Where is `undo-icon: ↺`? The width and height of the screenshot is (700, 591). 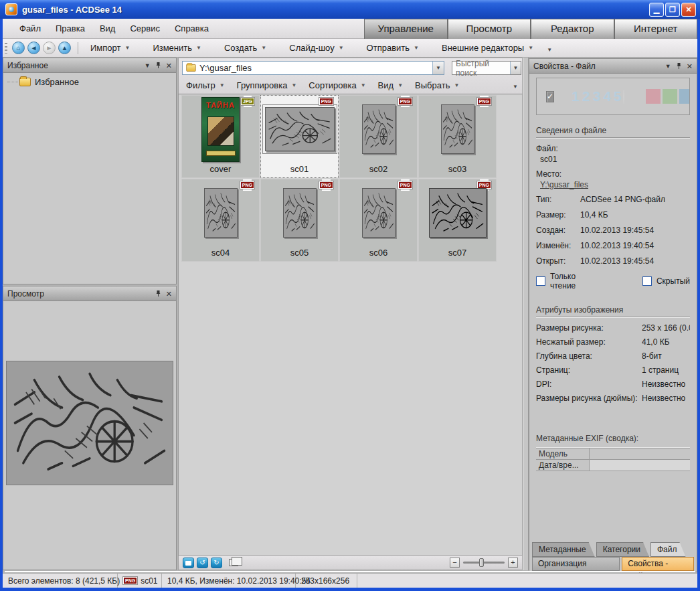
undo-icon: ↺ is located at coordinates (202, 563).